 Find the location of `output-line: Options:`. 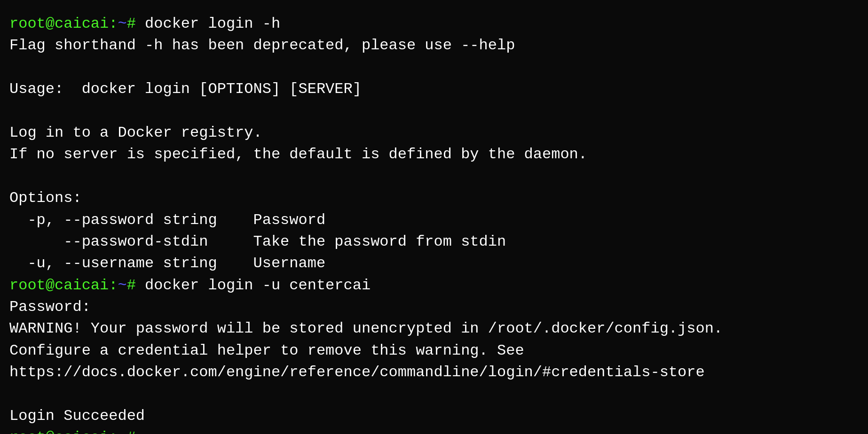

output-line: Options: is located at coordinates (434, 198).